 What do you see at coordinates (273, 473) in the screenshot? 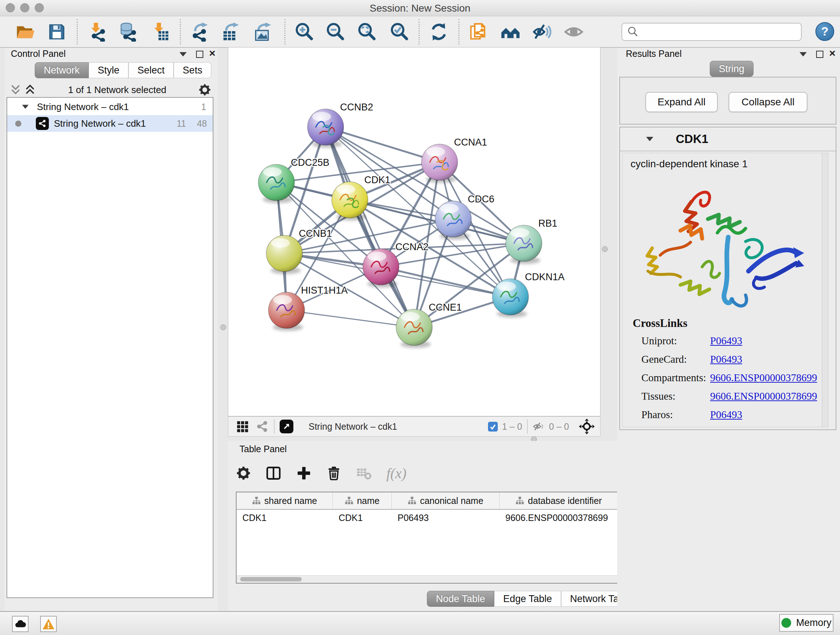
I see `select-columns-icon` at bounding box center [273, 473].